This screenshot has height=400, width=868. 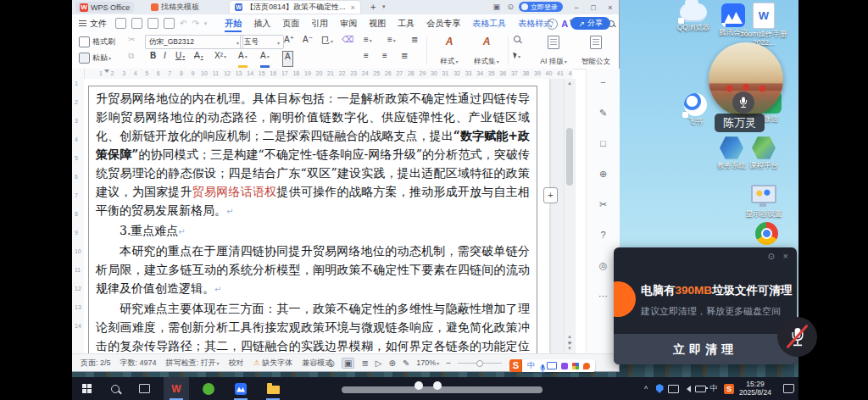 I want to click on help-icon: ?, so click(x=604, y=235).